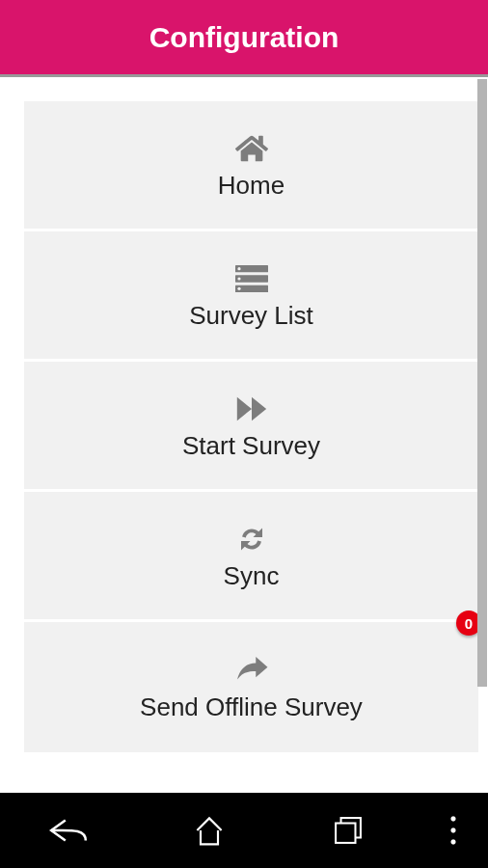  Describe the element at coordinates (252, 279) in the screenshot. I see `list-icon` at that location.